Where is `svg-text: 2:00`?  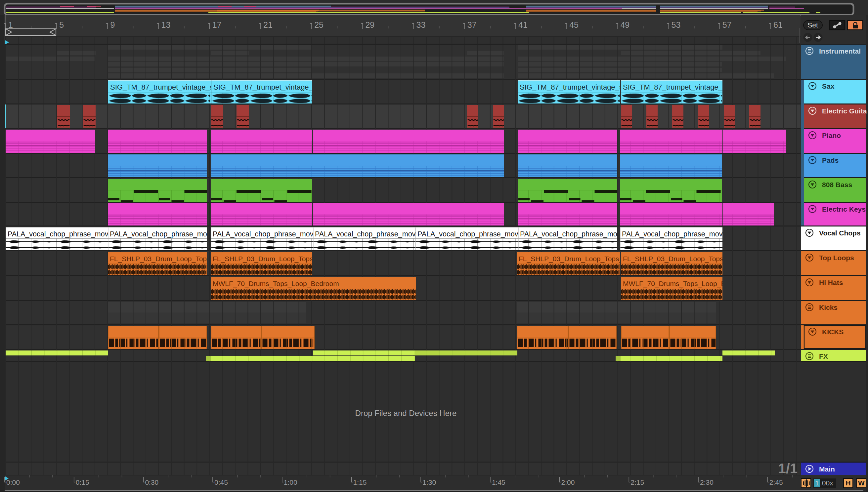
svg-text: 2:00 is located at coordinates (568, 482).